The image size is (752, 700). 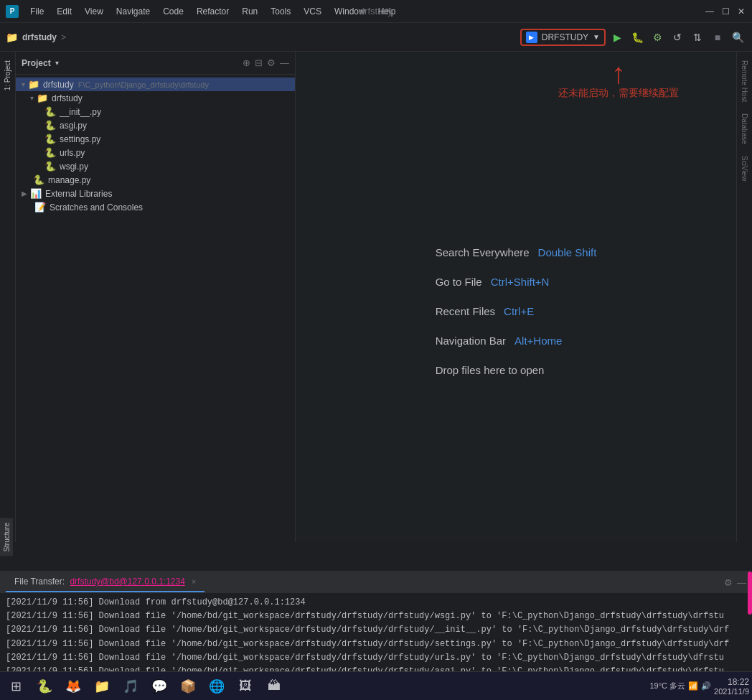 I want to click on tree-item-root: ▾ 📁 drfstudy F\C_python\Django_drfstudy\…, so click(x=155, y=85).